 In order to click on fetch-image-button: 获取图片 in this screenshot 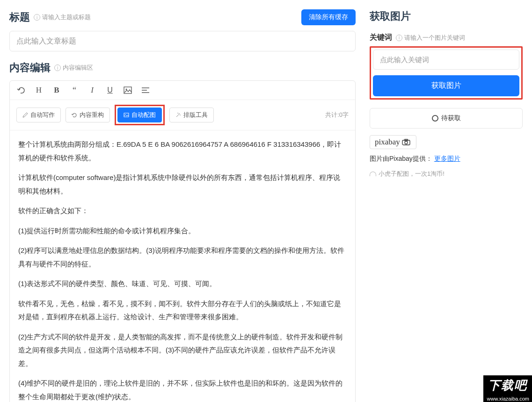, I will do `click(446, 86)`.